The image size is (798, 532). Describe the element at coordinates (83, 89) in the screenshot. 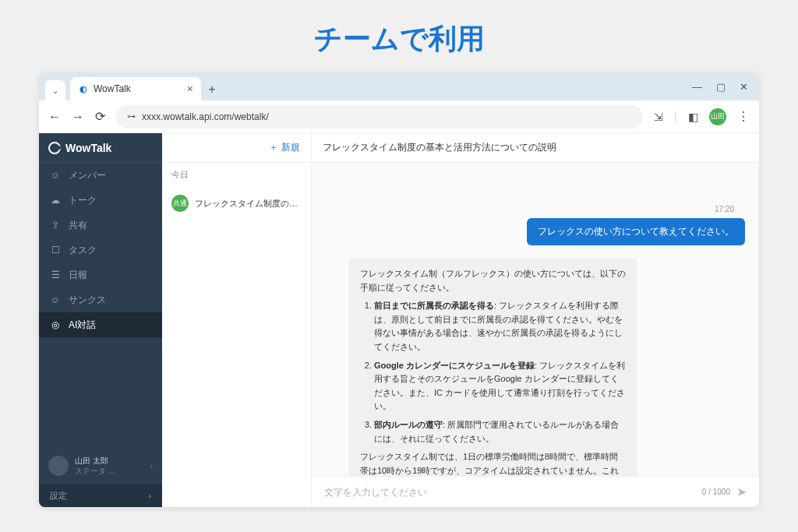

I see `tab-favicon-icon: ◐` at that location.